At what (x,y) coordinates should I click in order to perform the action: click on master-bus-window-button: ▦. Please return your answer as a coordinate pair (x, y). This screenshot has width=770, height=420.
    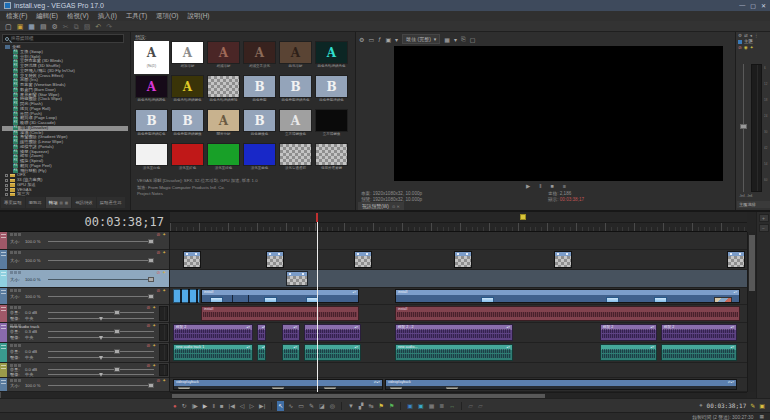
    Looking at the image, I should click on (432, 406).